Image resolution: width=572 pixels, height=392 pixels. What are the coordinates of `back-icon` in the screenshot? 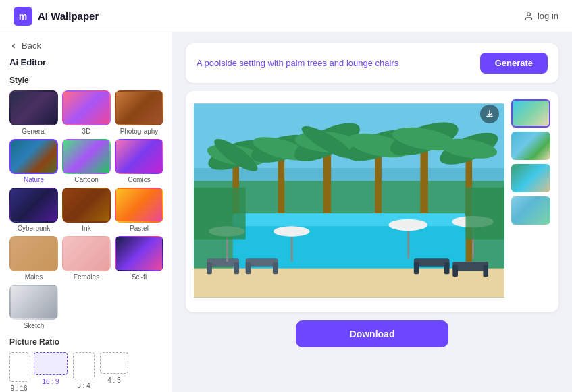 It's located at (14, 46).